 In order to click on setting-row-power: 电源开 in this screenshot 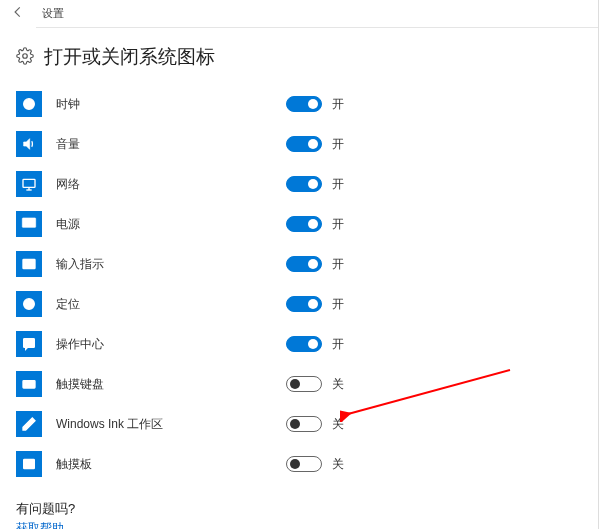, I will do `click(300, 224)`.